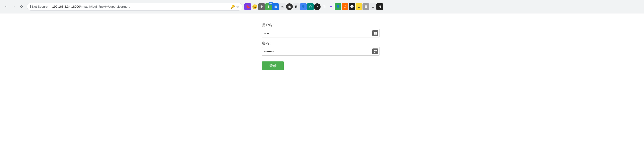  What do you see at coordinates (321, 51) in the screenshot?
I see `password-input` at bounding box center [321, 51].